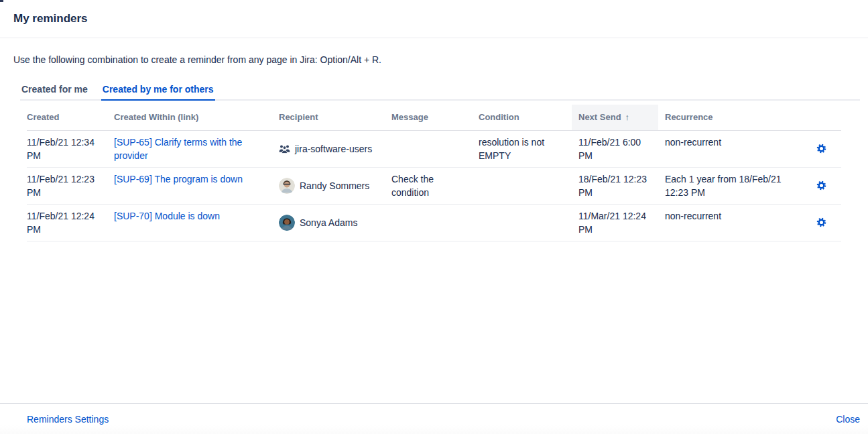  What do you see at coordinates (440, 93) in the screenshot?
I see `tabs-row: Created for me Created by me for others` at bounding box center [440, 93].